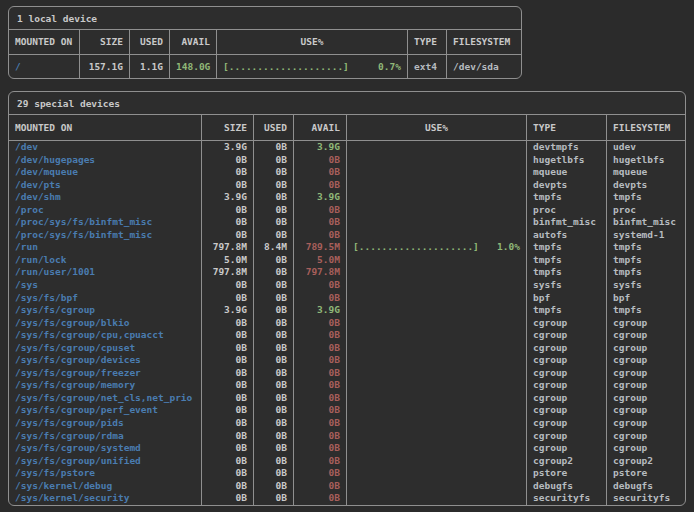  What do you see at coordinates (508, 248) in the screenshot?
I see `usage-percent: 1.0%` at bounding box center [508, 248].